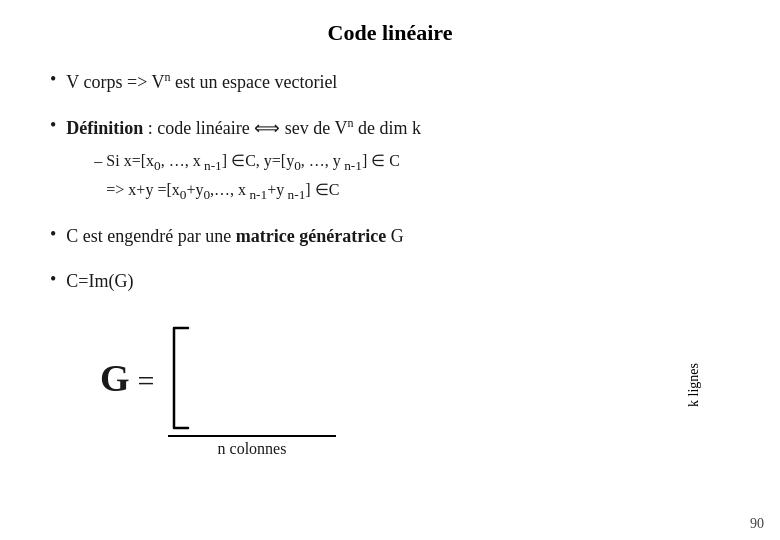  What do you see at coordinates (757, 524) in the screenshot?
I see `page-number: 90` at bounding box center [757, 524].